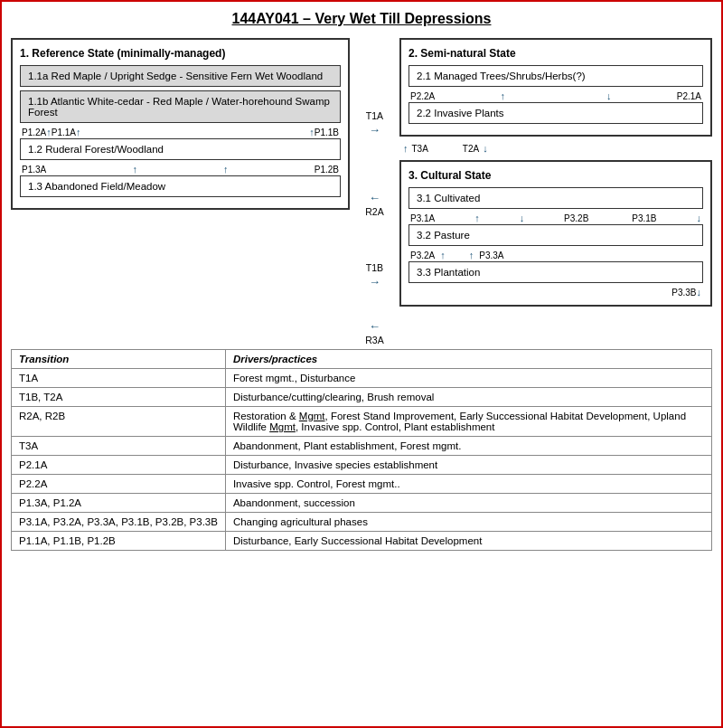  What do you see at coordinates (181, 124) in the screenshot?
I see `reference-state-box: 1. Reference State (minimally-managed) 1…` at bounding box center [181, 124].